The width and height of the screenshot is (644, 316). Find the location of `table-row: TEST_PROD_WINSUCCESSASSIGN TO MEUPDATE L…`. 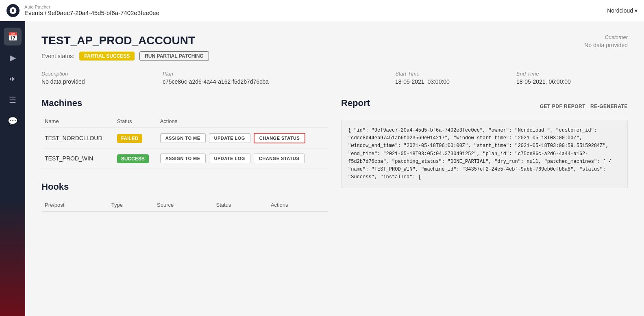

table-row: TEST_PROD_WINSUCCESSASSIGN TO MEUPDATE L… is located at coordinates (185, 158).